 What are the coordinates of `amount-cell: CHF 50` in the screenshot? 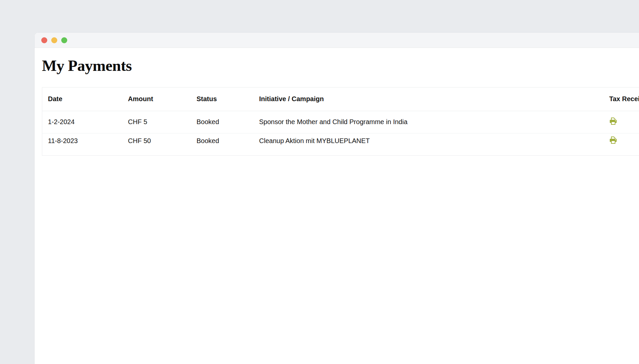 It's located at (157, 144).